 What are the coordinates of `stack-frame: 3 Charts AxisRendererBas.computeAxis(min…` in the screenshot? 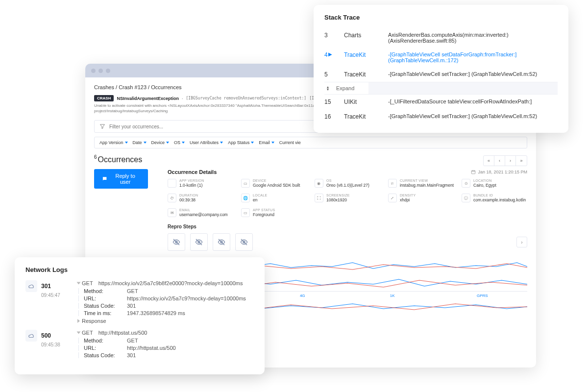 It's located at (441, 38).